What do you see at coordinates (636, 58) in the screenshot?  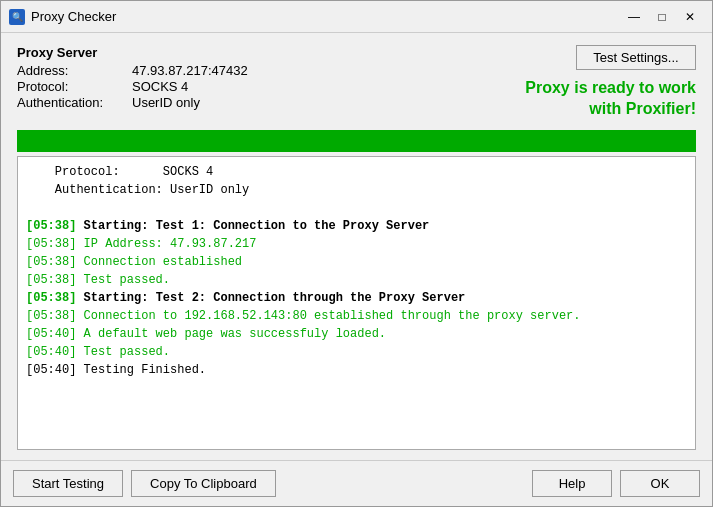 I see `test-settings-button: Test Settings...` at bounding box center [636, 58].